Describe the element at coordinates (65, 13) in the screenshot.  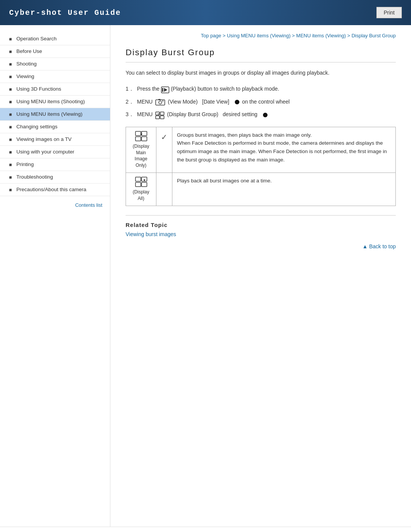
I see `site-title: Cyber-shot User Guide` at that location.